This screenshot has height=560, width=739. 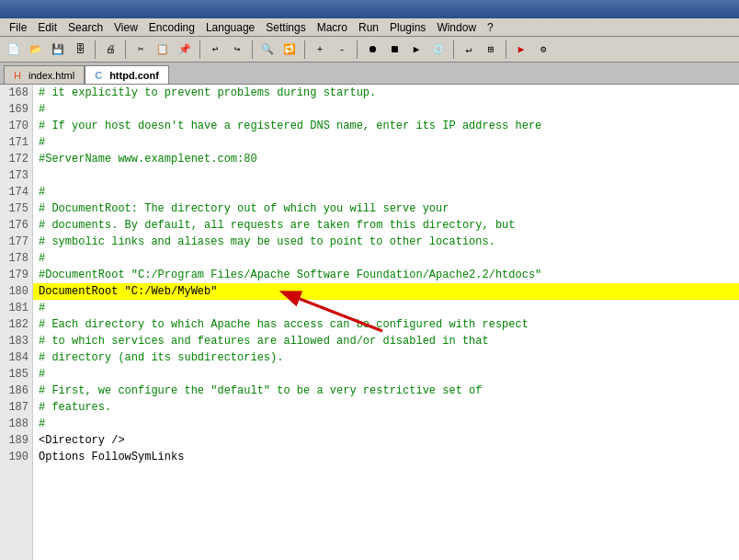 I want to click on toolbar: 📄 📂 💾 🗄 🖨 ✂ 📋 📌 ↩ ↪ 🔍 🔁 + - ⏺ ⏹ ▶ 💿 ↵ ⊞ …, so click(x=370, y=50).